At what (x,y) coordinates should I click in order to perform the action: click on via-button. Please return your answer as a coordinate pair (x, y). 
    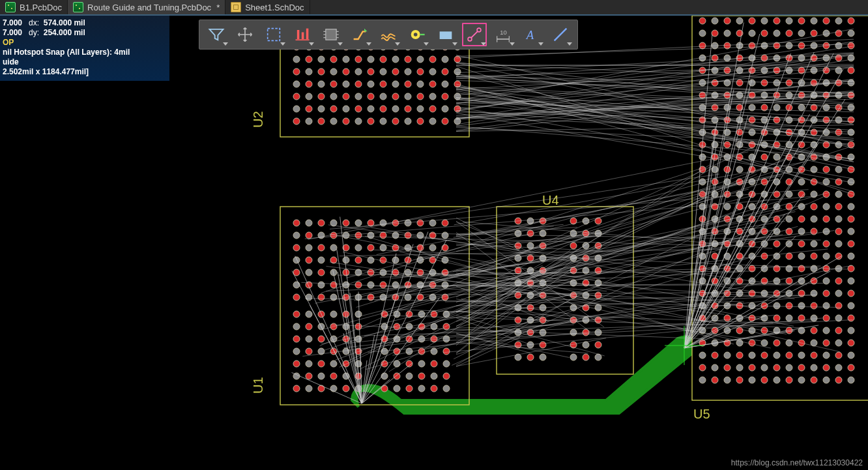
    Looking at the image, I should click on (417, 35).